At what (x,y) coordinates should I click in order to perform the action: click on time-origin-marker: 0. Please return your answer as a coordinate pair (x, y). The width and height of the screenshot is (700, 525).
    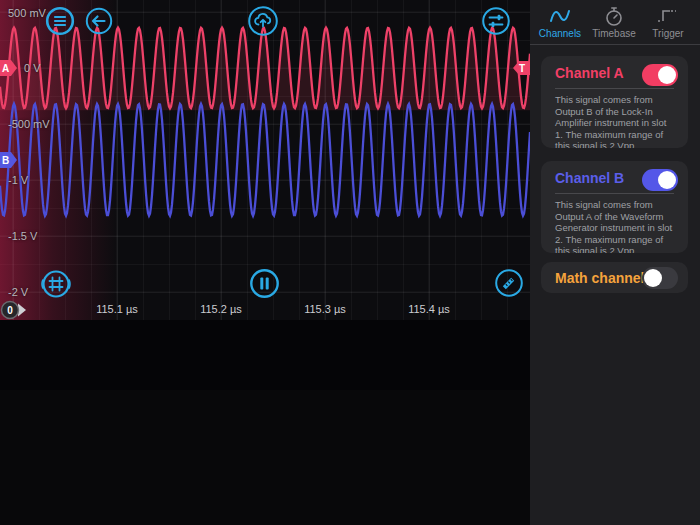
    Looking at the image, I should click on (14, 310).